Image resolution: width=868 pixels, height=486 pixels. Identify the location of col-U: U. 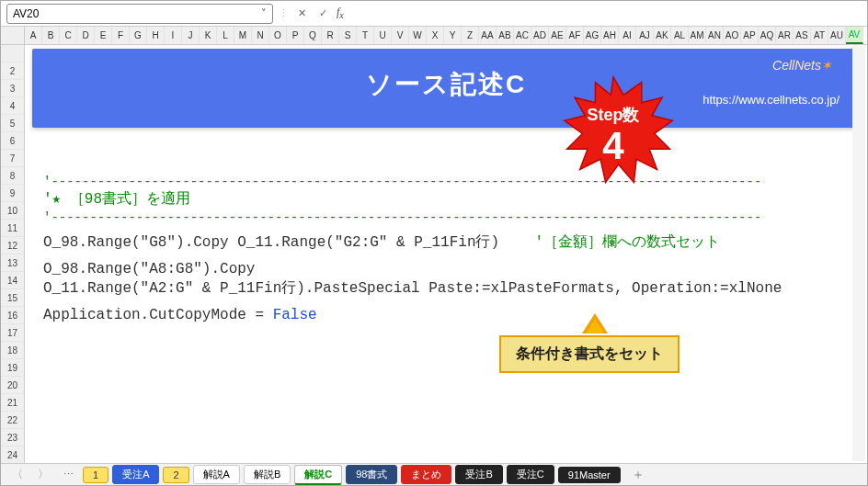
(383, 35).